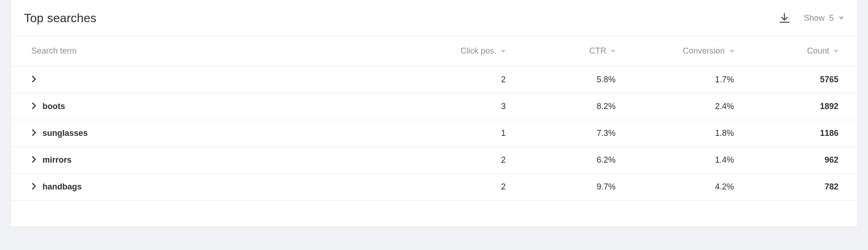 This screenshot has width=868, height=250. Describe the element at coordinates (434, 80) in the screenshot. I see `table-row: 25.8%1.7%5765` at that location.